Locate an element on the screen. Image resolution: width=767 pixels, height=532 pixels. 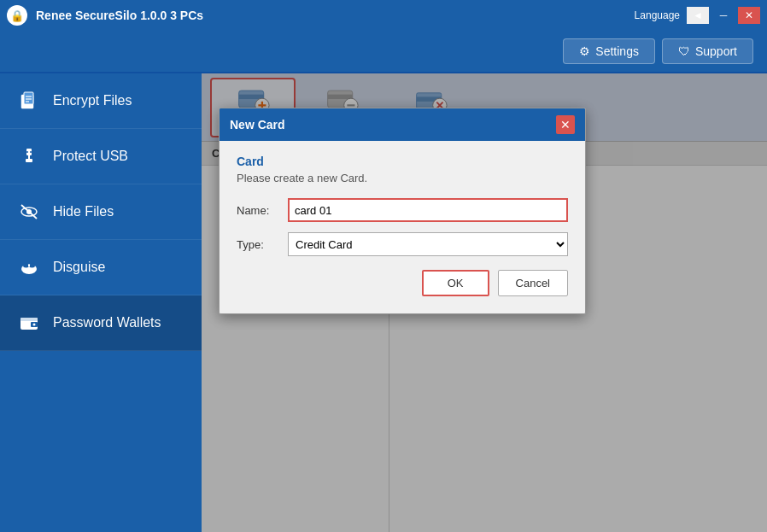
language-label: Language is located at coordinates (658, 15).